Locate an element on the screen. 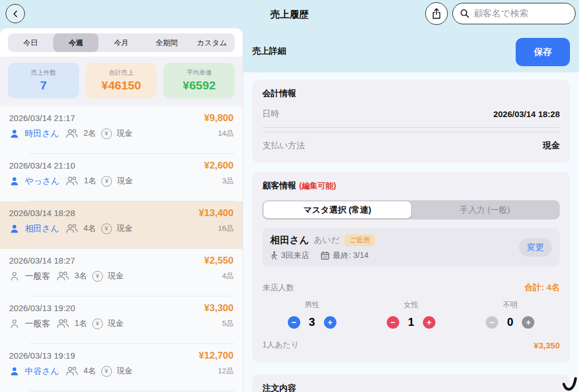 The image size is (579, 392). guest-count: 2名 is located at coordinates (90, 133).